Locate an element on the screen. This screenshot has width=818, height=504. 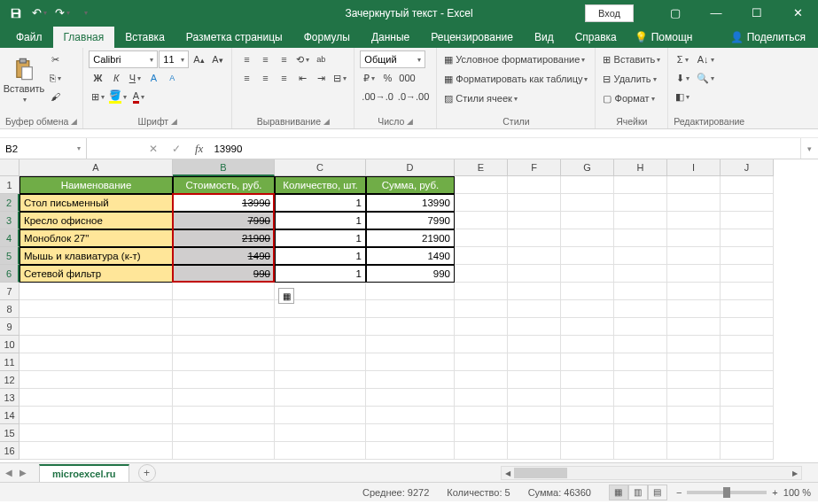
cell-H10 is located at coordinates (641, 345).